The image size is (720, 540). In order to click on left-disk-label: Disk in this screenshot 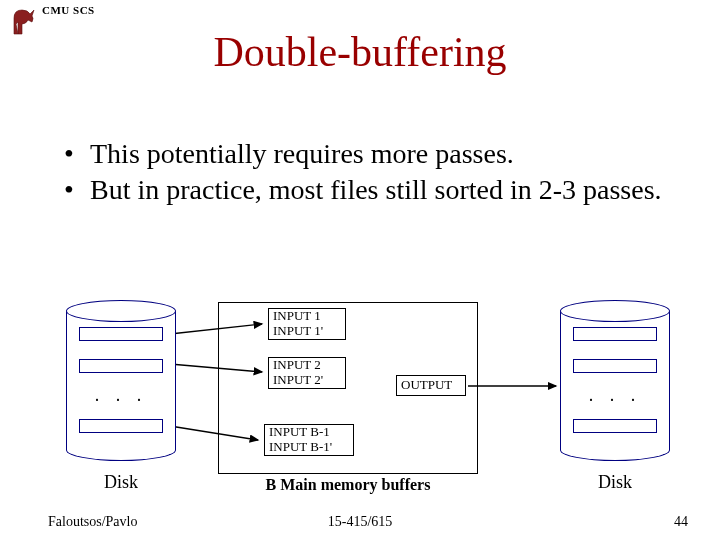, I will do `click(121, 482)`.